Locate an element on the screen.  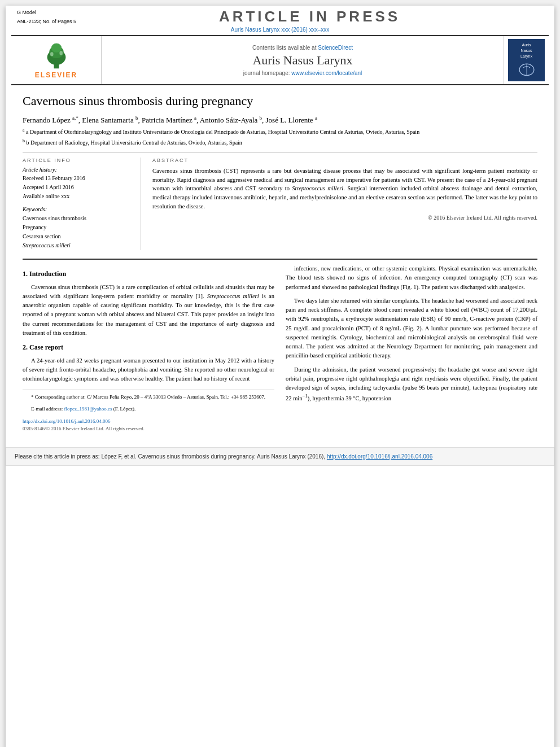
keywords-section: Keywords: Cavernous sinus thrombosis Pre… is located at coordinates (77, 228).